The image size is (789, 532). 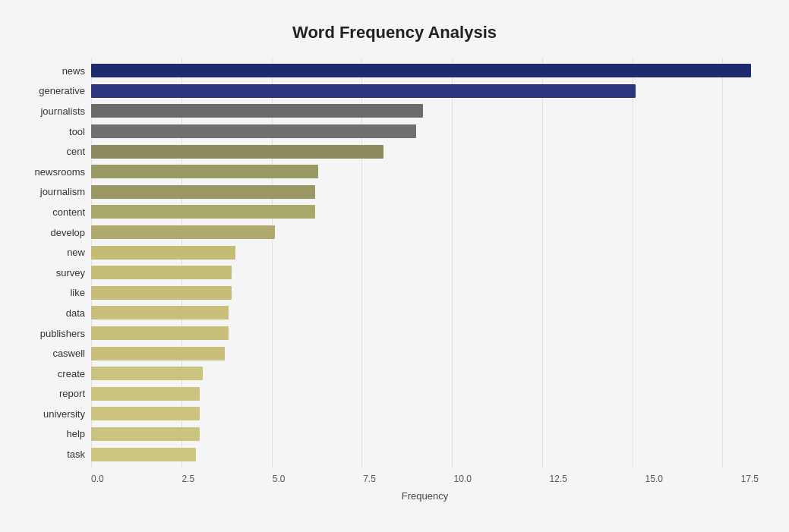 What do you see at coordinates (47, 71) in the screenshot?
I see `bar-label: news` at bounding box center [47, 71].